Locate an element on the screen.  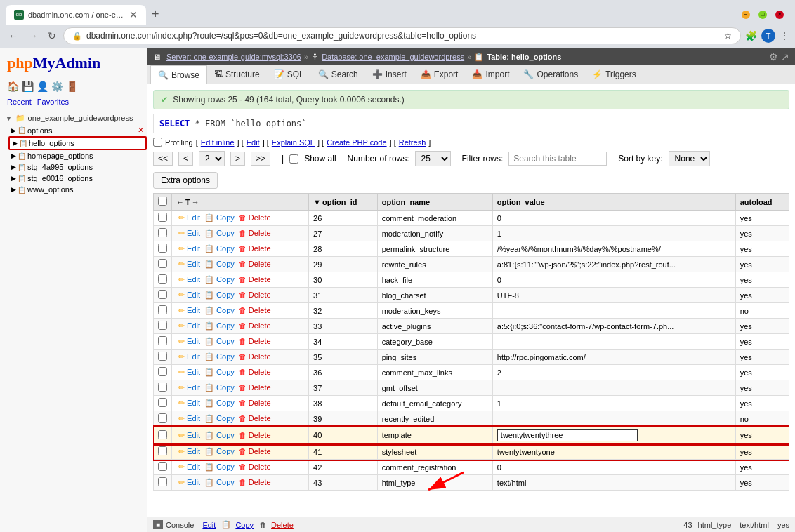
sidebar-item-options: ▶ 📋 options ✕ is located at coordinates (77, 131).